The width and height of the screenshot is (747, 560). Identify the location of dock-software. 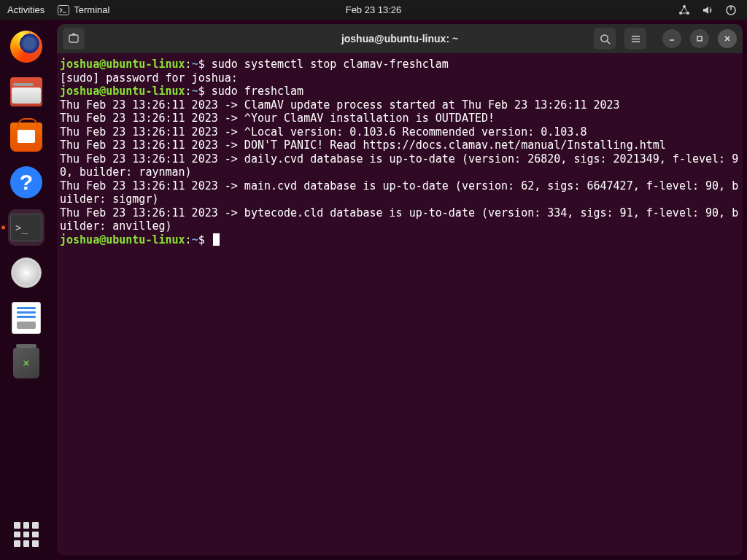
(26, 137).